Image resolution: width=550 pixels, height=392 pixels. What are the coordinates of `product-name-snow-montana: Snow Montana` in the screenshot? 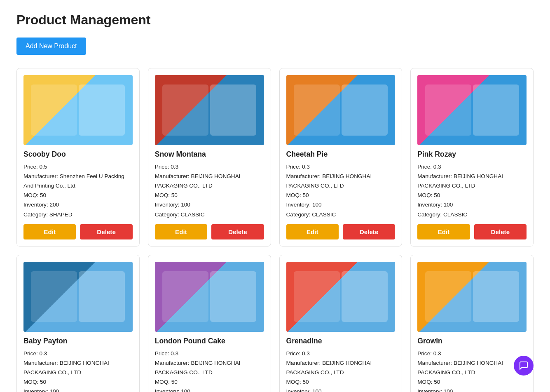 It's located at (209, 154).